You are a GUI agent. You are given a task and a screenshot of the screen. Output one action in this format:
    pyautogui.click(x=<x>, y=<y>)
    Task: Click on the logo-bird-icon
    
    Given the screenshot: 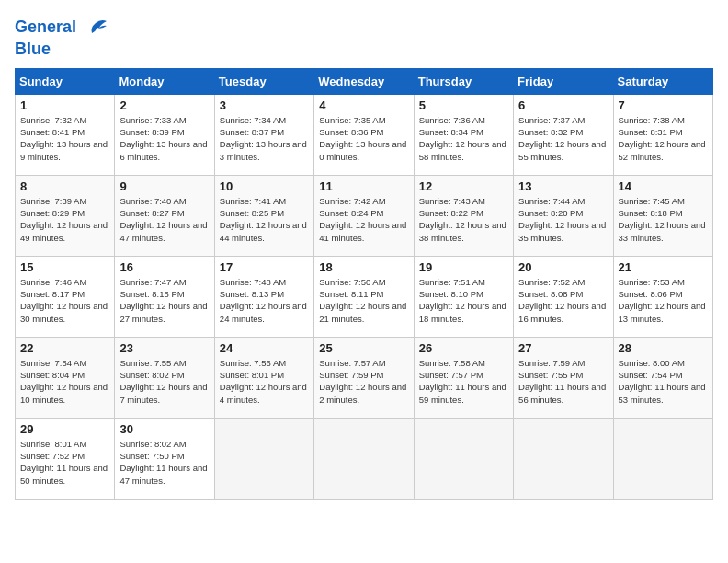 What is the action you would take?
    pyautogui.click(x=96, y=28)
    